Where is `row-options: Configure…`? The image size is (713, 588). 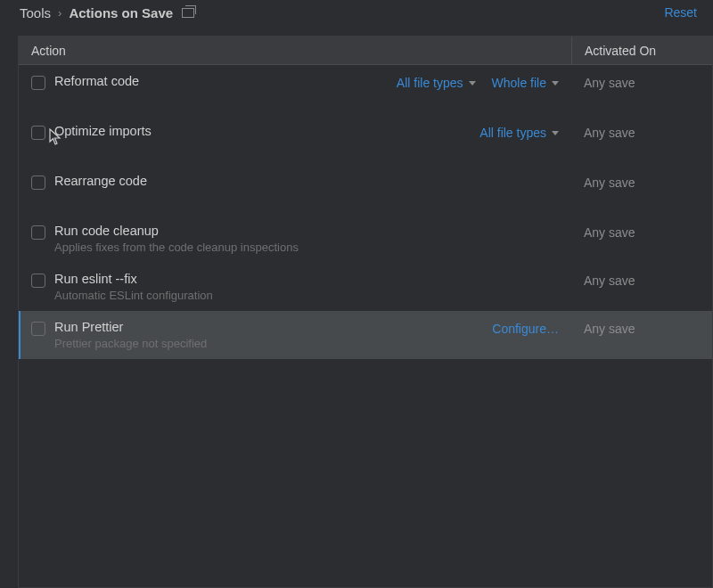
row-options: Configure… is located at coordinates (531, 328).